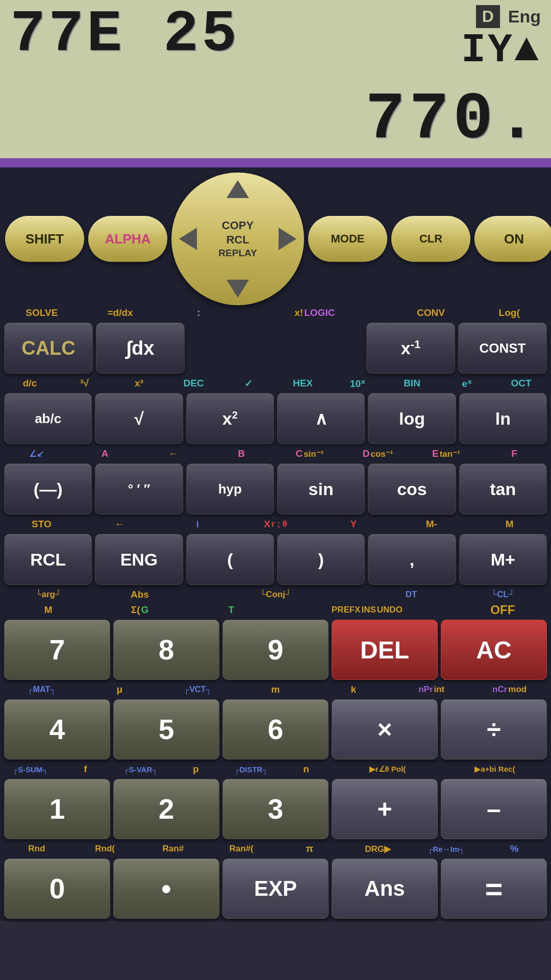 The height and width of the screenshot is (980, 551). What do you see at coordinates (276, 809) in the screenshot?
I see `row7-buttons: 1 2 3 + –` at bounding box center [276, 809].